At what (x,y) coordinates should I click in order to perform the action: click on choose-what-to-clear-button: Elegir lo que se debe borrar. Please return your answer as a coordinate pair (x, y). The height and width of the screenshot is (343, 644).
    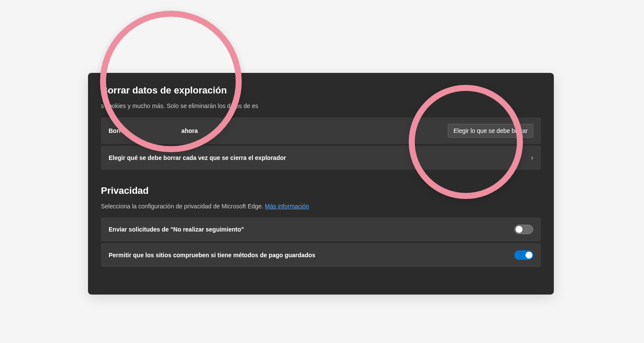
    Looking at the image, I should click on (490, 131).